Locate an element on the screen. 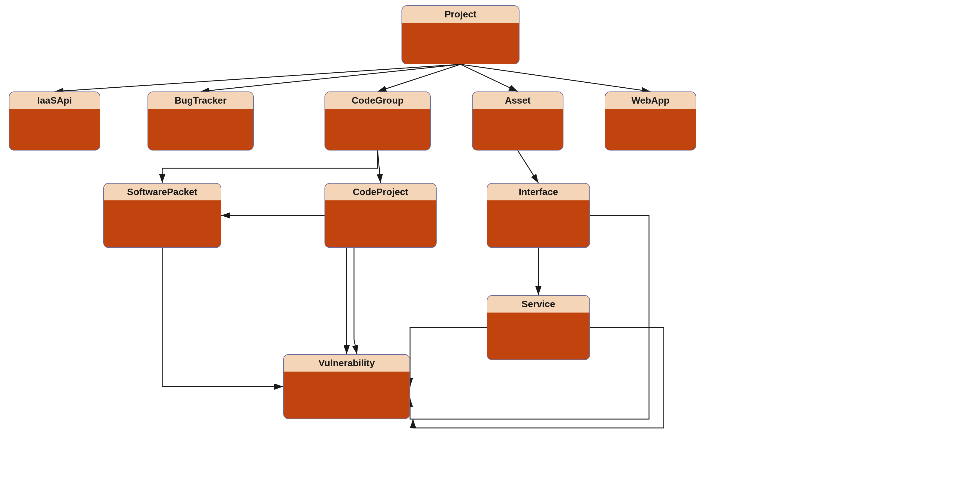 This screenshot has height=497, width=980. node-iaasapi-body is located at coordinates (55, 129).